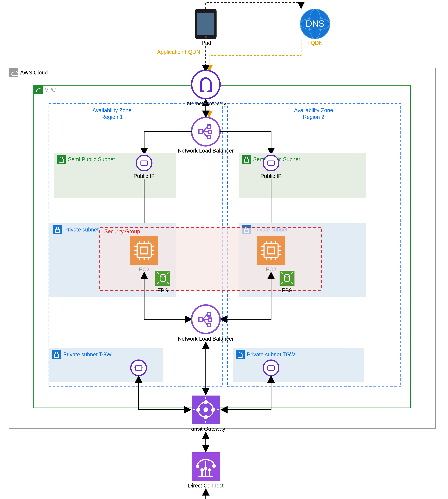 This screenshot has width=448, height=499. Describe the element at coordinates (87, 354) in the screenshot. I see `private-subnet-tgw-1-label: Private subnet TGW` at that location.